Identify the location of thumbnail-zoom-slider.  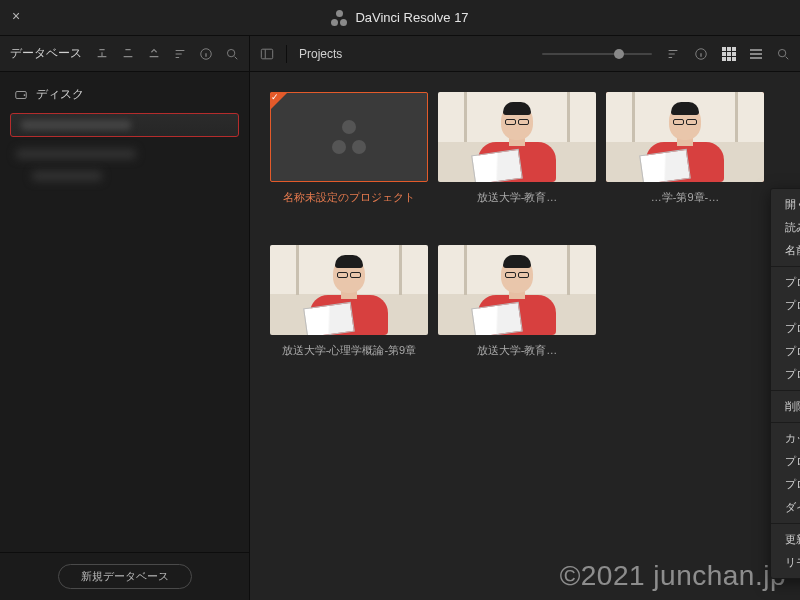
(597, 54).